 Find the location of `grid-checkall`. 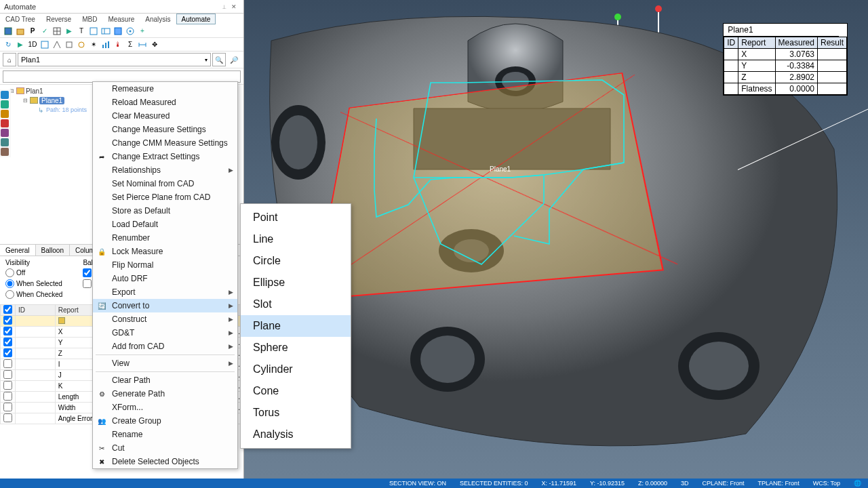

grid-checkall is located at coordinates (8, 309).